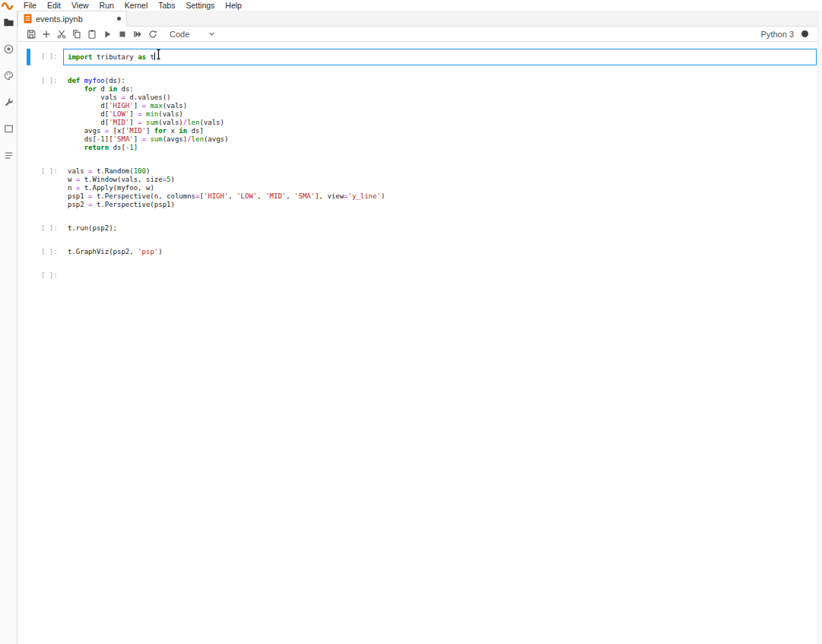 The image size is (822, 644). I want to click on notebook-cell: [ ]:vals = t.Random(100)w = t.Window(val…, so click(420, 189).